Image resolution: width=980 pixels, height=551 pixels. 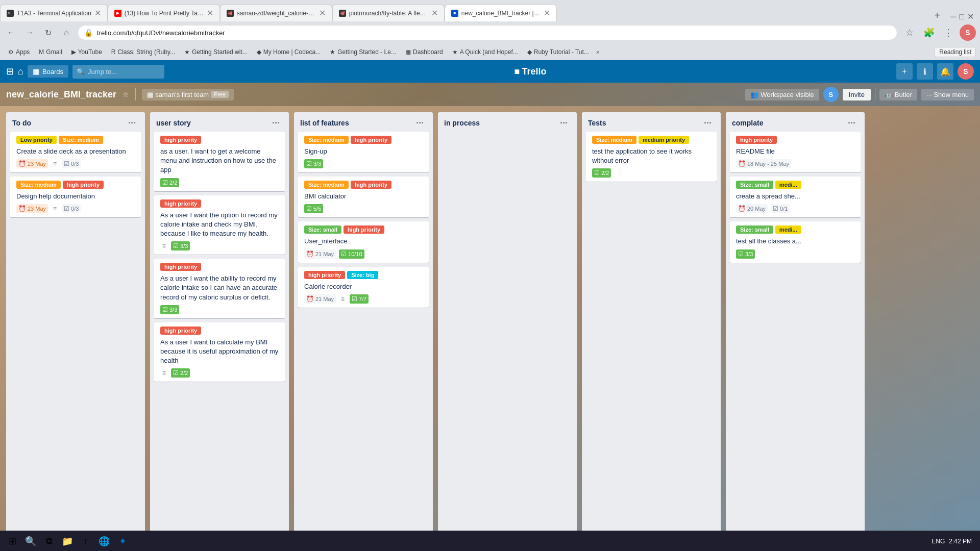 What do you see at coordinates (10, 71) in the screenshot?
I see `waffle-icon: ⊞` at bounding box center [10, 71].